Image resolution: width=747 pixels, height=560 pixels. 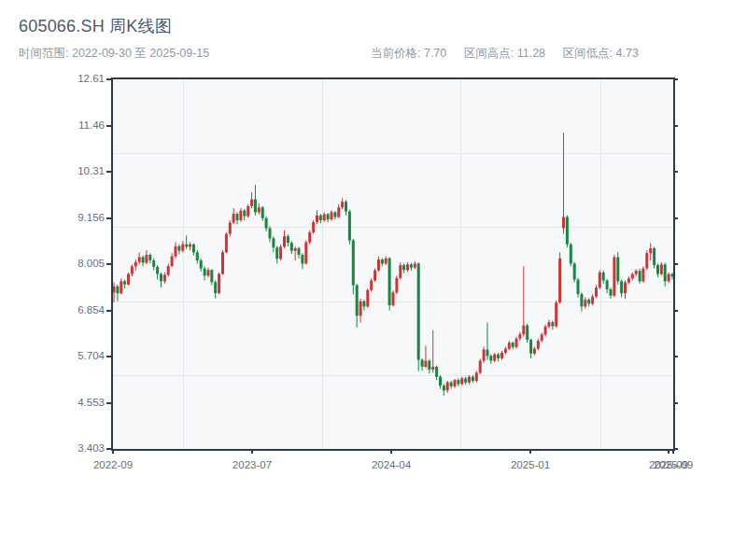 What do you see at coordinates (95, 26) in the screenshot?
I see `page-title: 605066.SH 周K线图` at bounding box center [95, 26].